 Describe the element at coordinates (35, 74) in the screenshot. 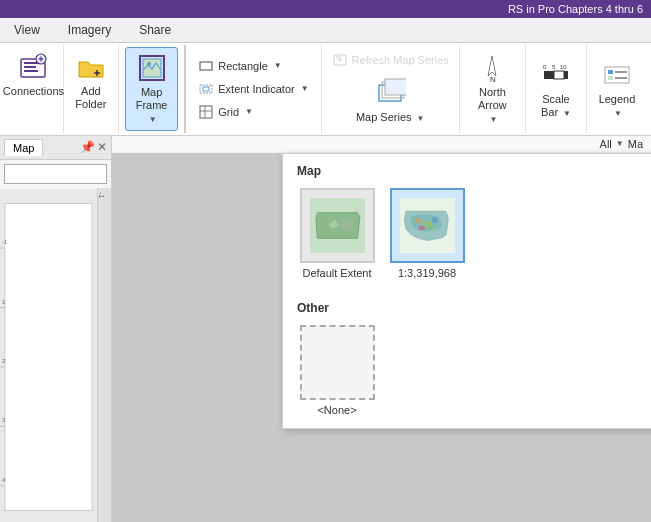

I see `connections-button: Connections` at that location.